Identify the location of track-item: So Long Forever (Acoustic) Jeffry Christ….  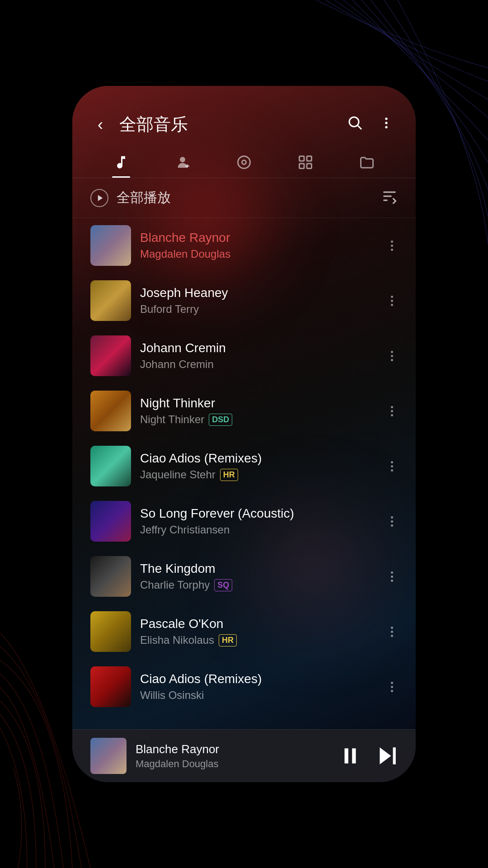
(244, 521).